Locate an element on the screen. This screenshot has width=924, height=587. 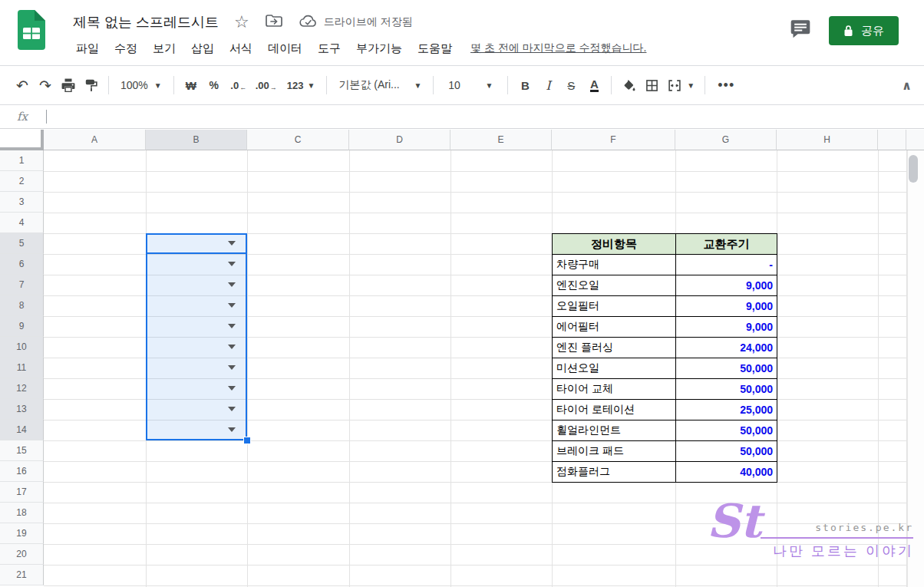
table-cell-item: 타이어 교체 is located at coordinates (614, 390).